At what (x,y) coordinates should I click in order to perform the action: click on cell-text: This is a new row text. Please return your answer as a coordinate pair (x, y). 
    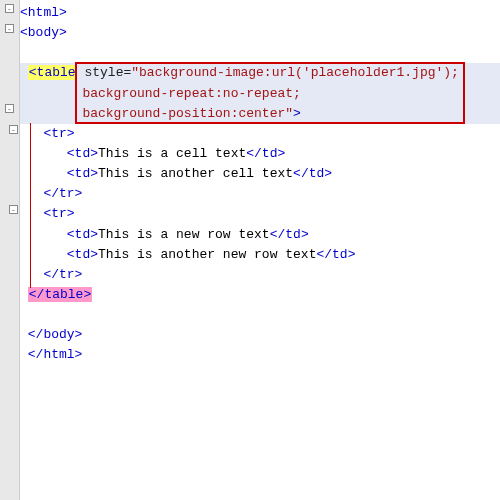
    Looking at the image, I should click on (184, 234).